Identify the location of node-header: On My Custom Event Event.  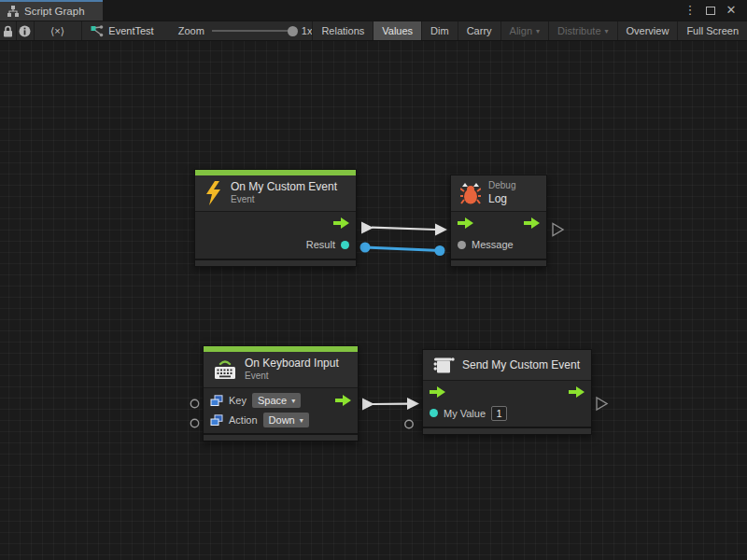
(275, 193).